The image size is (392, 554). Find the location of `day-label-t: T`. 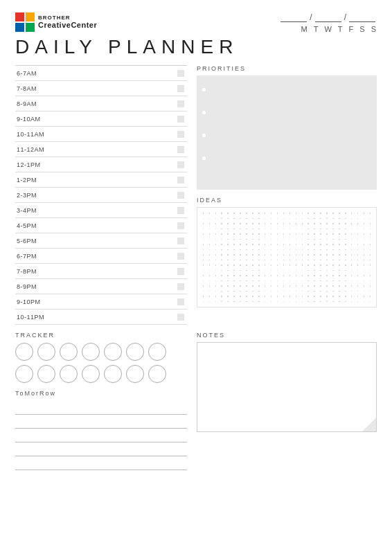

day-label-t: T is located at coordinates (341, 29).